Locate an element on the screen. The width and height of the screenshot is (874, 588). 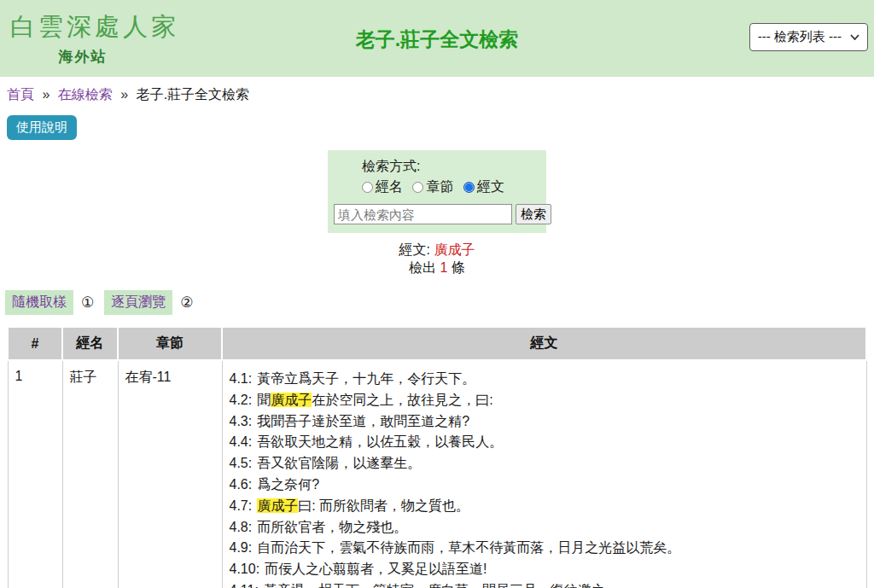
column-header-chapter: 章節 is located at coordinates (170, 343).